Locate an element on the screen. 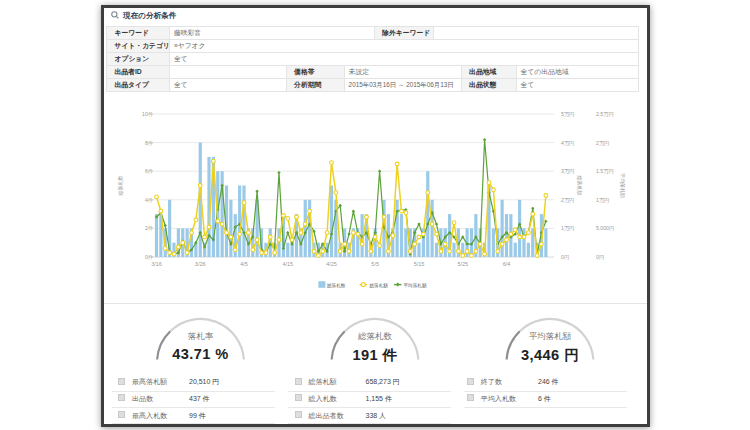 The height and width of the screenshot is (430, 750). svg-text: 4万円 is located at coordinates (568, 143).